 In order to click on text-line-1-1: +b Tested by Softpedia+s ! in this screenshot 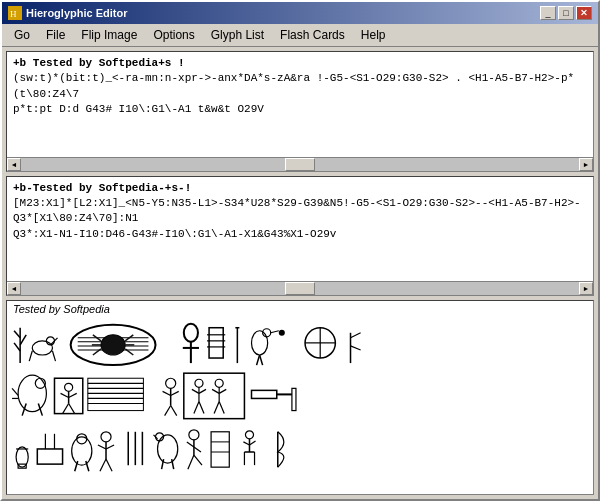, I will do `click(300, 64)`.